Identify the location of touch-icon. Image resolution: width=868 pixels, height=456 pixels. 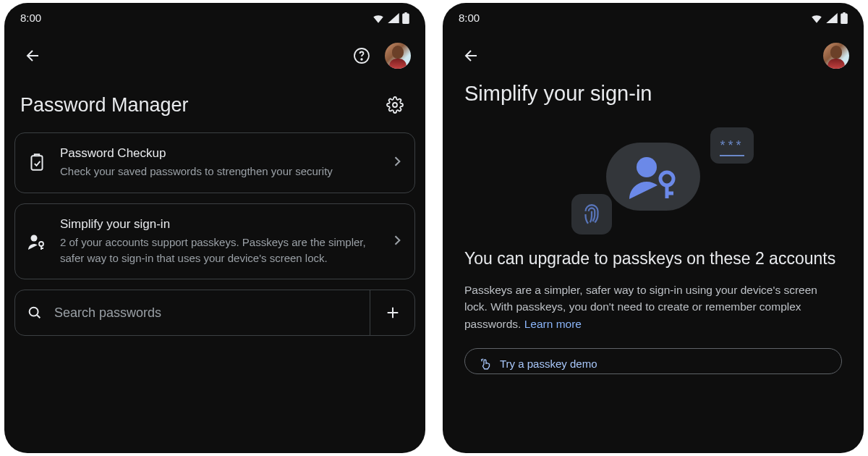
(486, 364).